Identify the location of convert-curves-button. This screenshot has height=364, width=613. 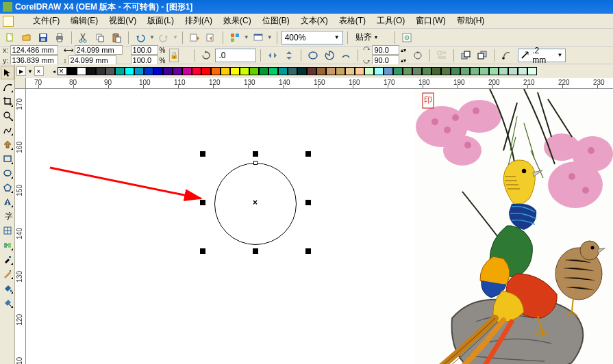
(506, 55).